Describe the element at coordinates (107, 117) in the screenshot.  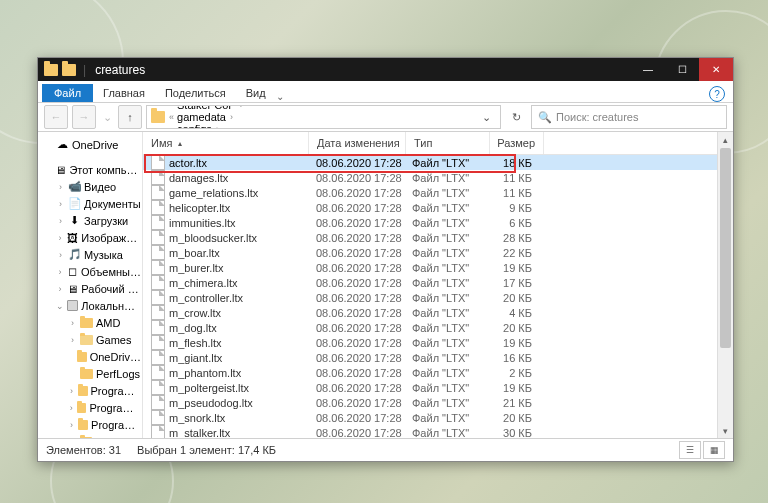
I see `history-dropdown: ⌄` at that location.